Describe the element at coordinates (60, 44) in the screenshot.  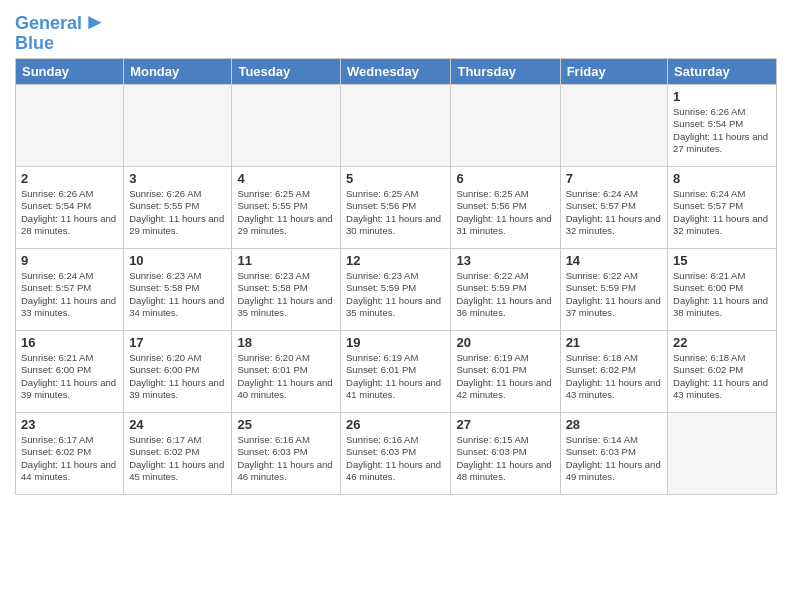
I see `logo-blue: Blue` at that location.